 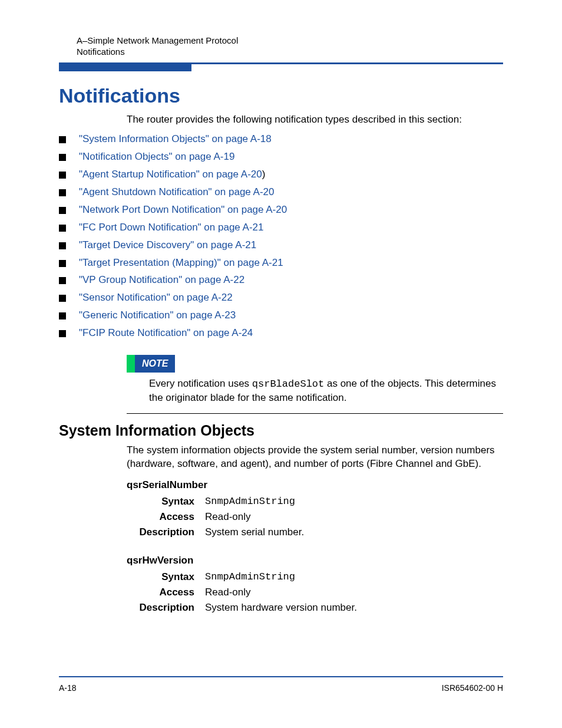 What do you see at coordinates (281, 281) in the screenshot?
I see `list-item: "VP Group Notification" on page A-22` at bounding box center [281, 281].